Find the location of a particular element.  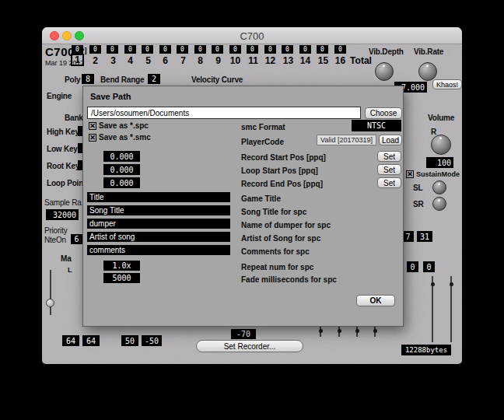

comments-input: comments is located at coordinates (159, 250).